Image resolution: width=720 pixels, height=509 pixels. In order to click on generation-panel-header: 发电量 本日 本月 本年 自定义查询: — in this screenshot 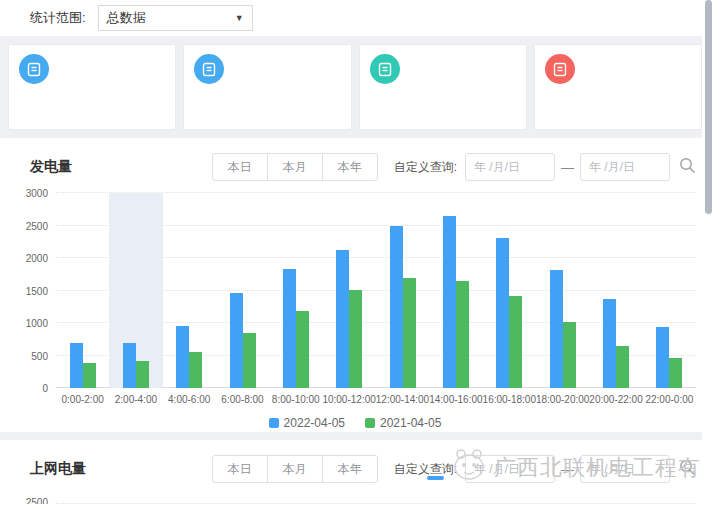, I will do `click(363, 167)`.